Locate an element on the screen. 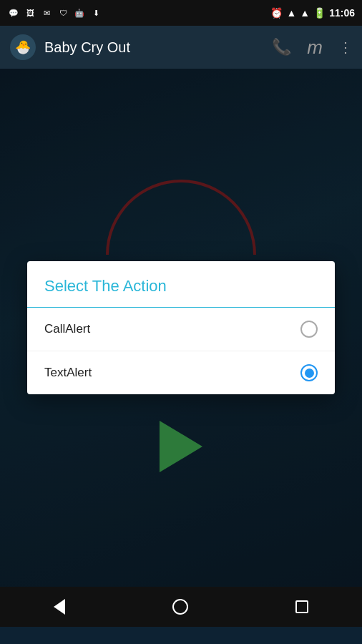  text-alert-label: TextAlert is located at coordinates (68, 373).